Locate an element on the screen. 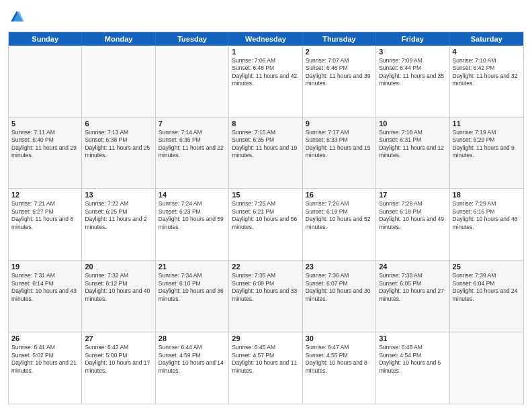  day-cell-5: 5Sunrise: 7:11 AM Sunset: 6:40 PM Daylig… is located at coordinates (46, 153).